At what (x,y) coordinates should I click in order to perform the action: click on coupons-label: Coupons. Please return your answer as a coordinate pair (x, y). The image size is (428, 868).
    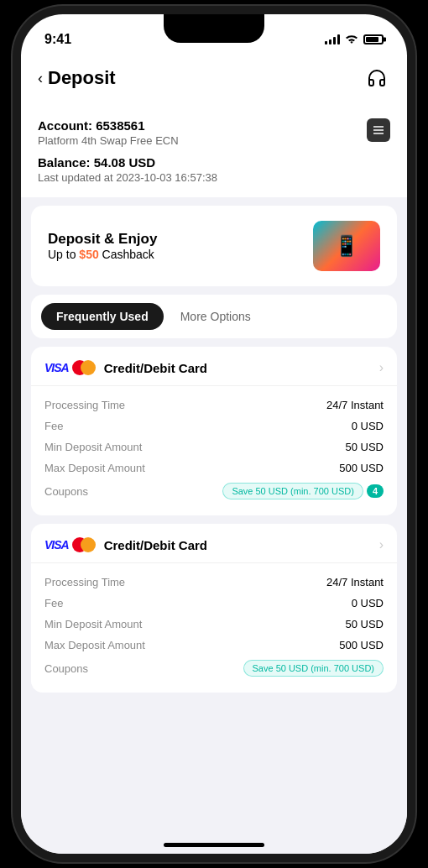
    Looking at the image, I should click on (66, 492).